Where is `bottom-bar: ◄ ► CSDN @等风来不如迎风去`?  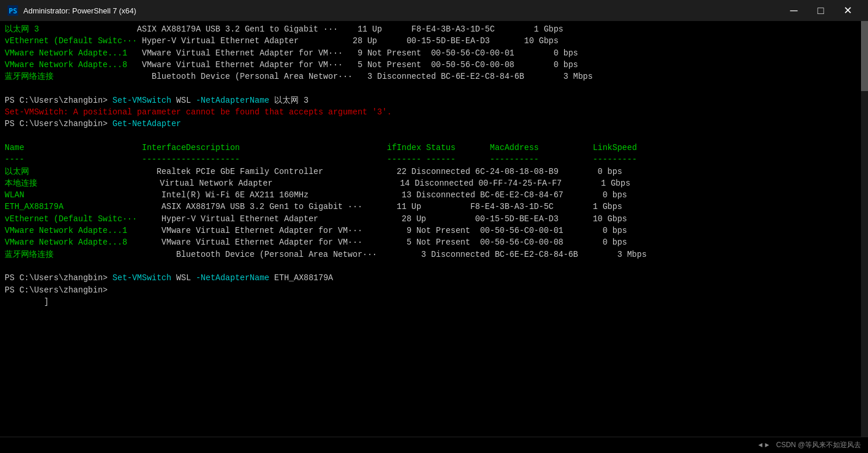 bottom-bar: ◄ ► CSDN @等风来不如迎风去 is located at coordinates (434, 445).